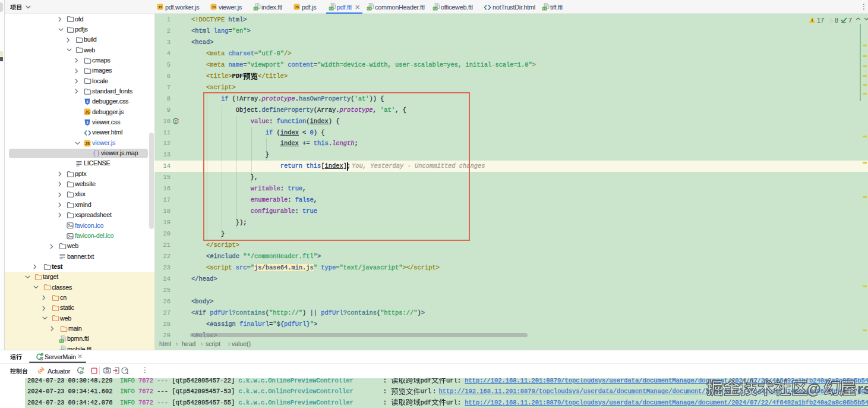 Image resolution: width=868 pixels, height=408 pixels. I want to click on svg-text: 1, so click(176, 121).